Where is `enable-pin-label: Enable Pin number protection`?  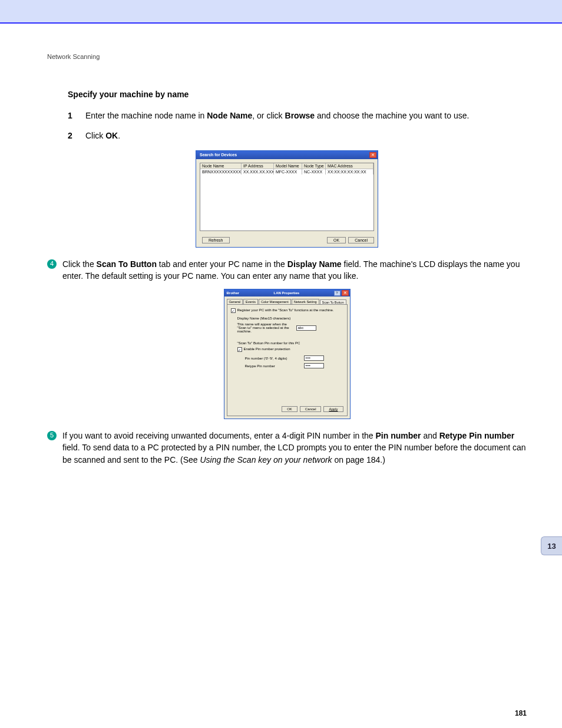
enable-pin-label: Enable Pin number protection is located at coordinates (267, 349).